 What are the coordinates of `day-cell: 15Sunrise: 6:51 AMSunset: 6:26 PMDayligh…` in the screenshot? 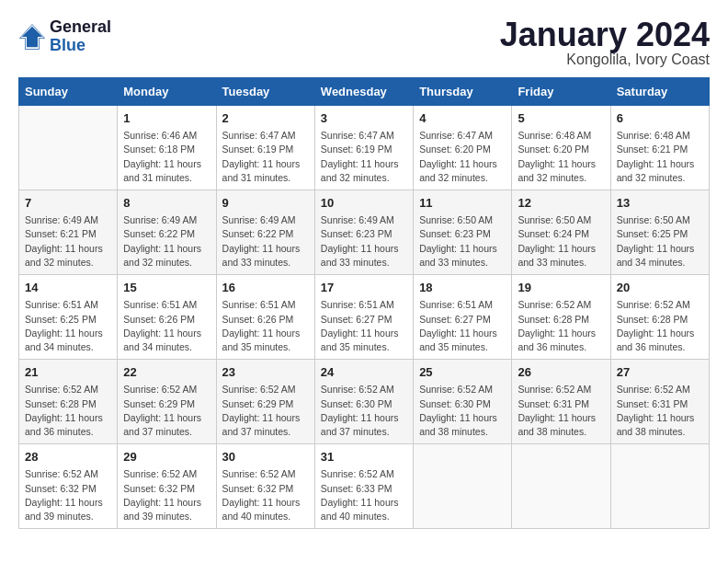 It's located at (167, 317).